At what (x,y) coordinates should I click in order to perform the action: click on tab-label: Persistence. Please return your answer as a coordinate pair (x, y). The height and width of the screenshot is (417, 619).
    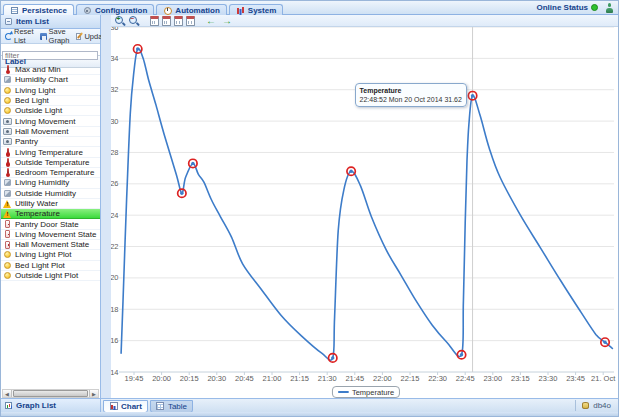
    Looking at the image, I should click on (44, 10).